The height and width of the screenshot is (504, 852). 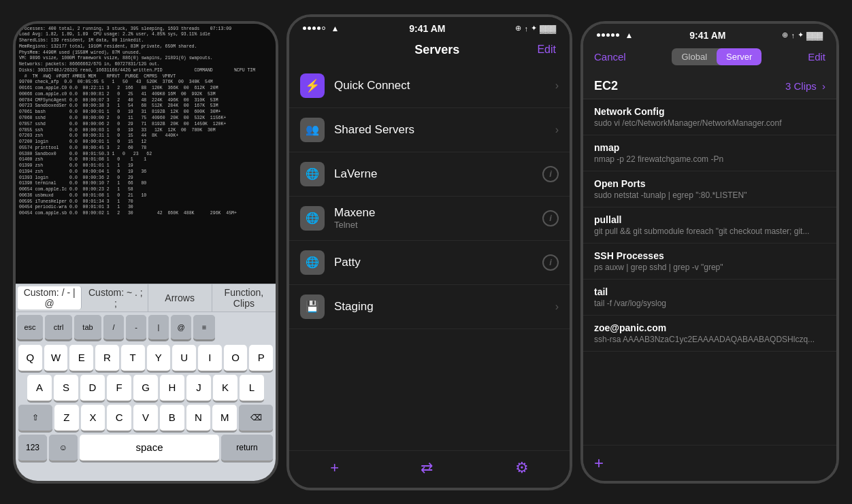 I want to click on quick-connect-item: ⚡ Quick Connect ›, so click(x=429, y=86).